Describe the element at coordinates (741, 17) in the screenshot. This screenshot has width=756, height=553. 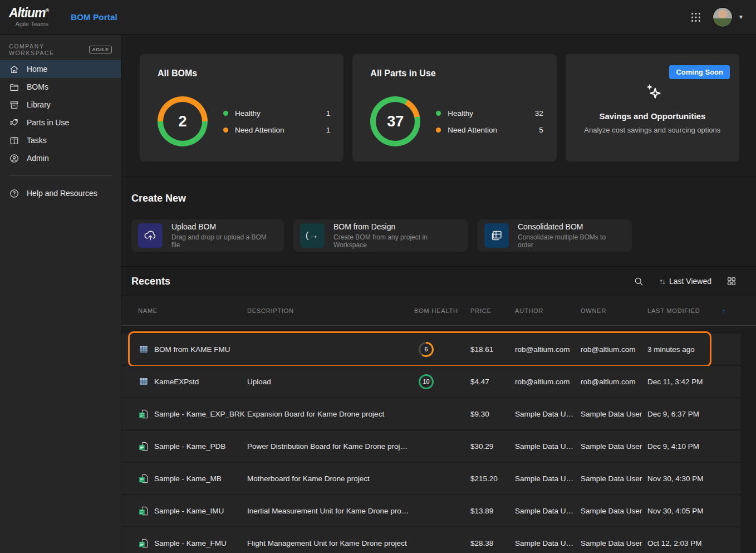
I see `chevron-down-icon: ▼` at that location.